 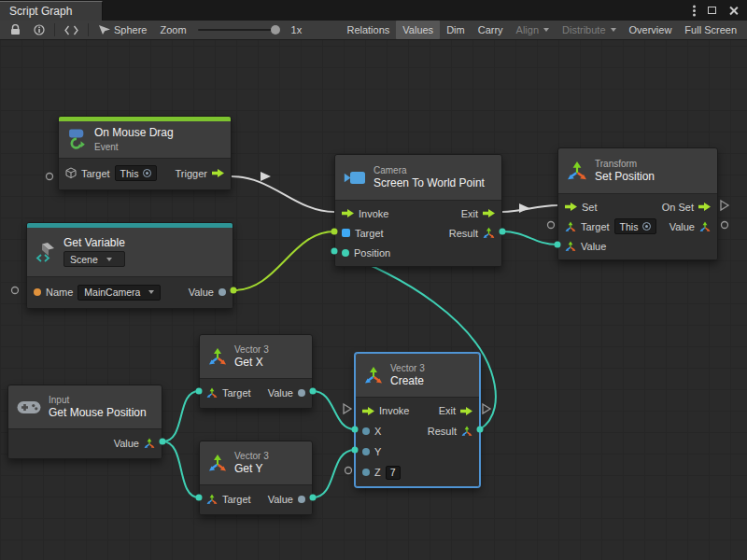 I want to click on z-value-field: 7, so click(x=393, y=472).